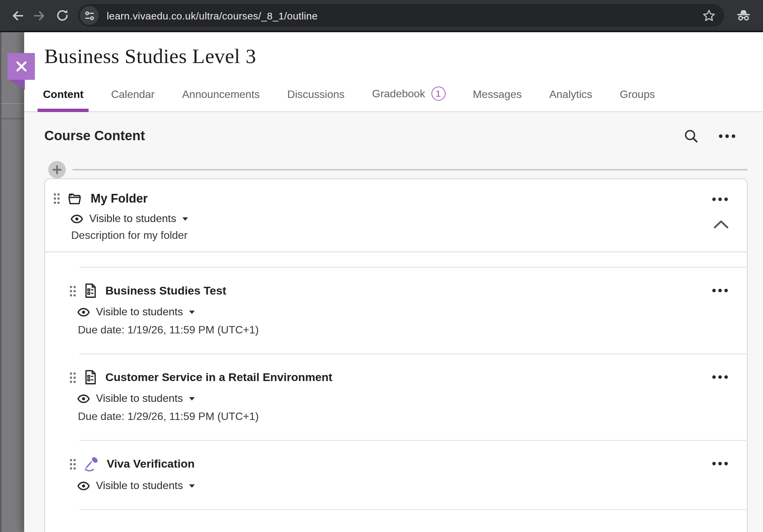 Image resolution: width=763 pixels, height=532 pixels. What do you see at coordinates (408, 310) in the screenshot?
I see `content-item-business-studies-test: Business Studies Test Visible to student…` at bounding box center [408, 310].